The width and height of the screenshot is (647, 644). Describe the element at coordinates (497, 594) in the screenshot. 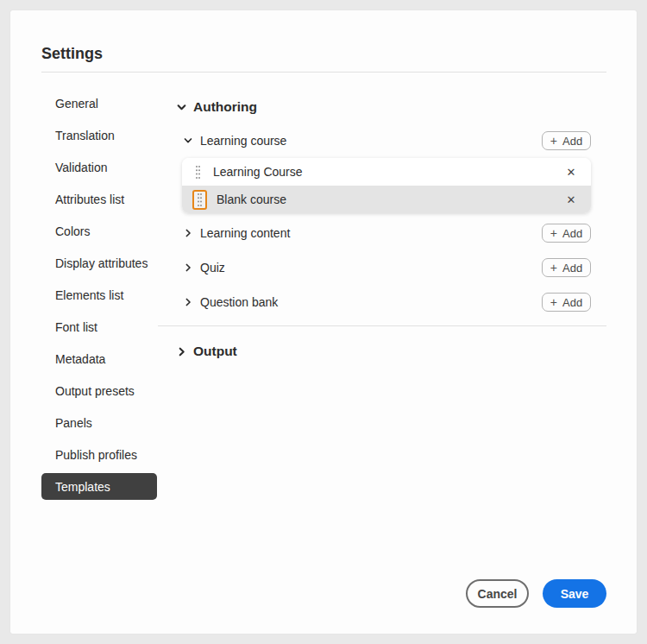

I see `cancel-button: Cancel` at that location.